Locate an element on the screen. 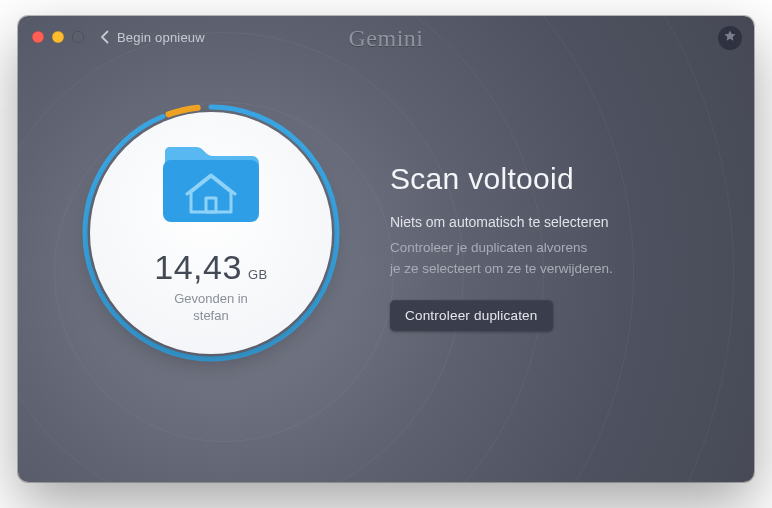 This screenshot has width=772, height=508. location-label: stefan is located at coordinates (210, 316).